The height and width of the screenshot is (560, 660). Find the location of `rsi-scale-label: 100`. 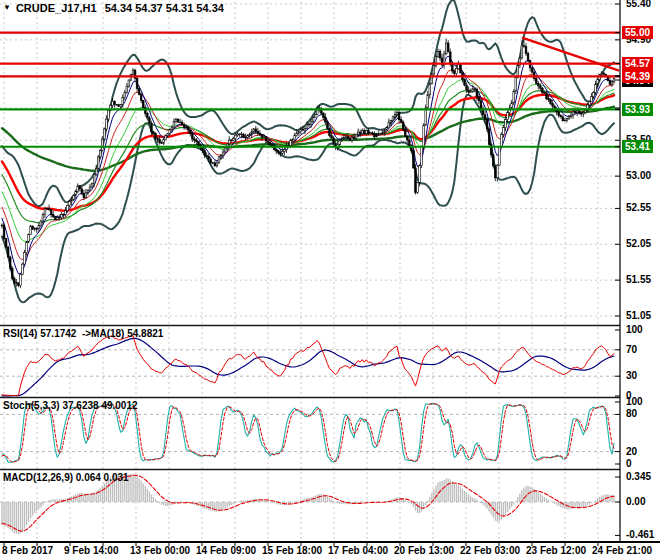

rsi-scale-label: 100 is located at coordinates (634, 330).